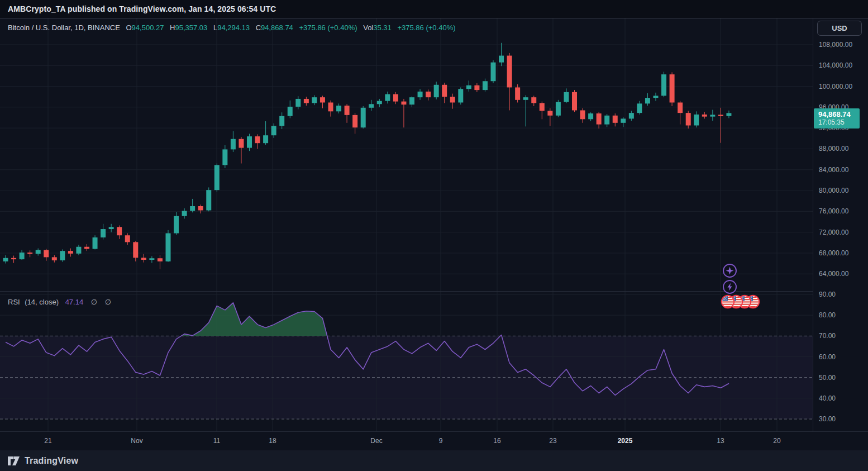 This screenshot has height=471, width=868. I want to click on time-tick-label: 11, so click(217, 441).